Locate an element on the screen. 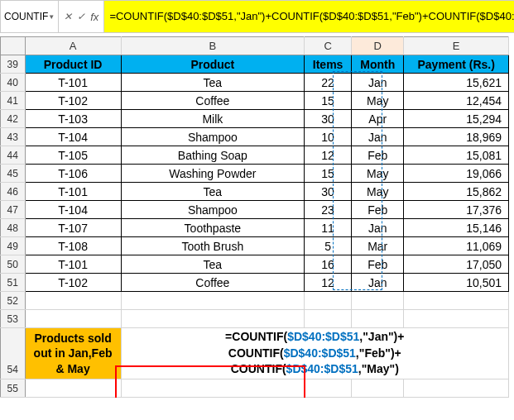 Image resolution: width=514 pixels, height=420 pixels. cell: 16 is located at coordinates (328, 265).